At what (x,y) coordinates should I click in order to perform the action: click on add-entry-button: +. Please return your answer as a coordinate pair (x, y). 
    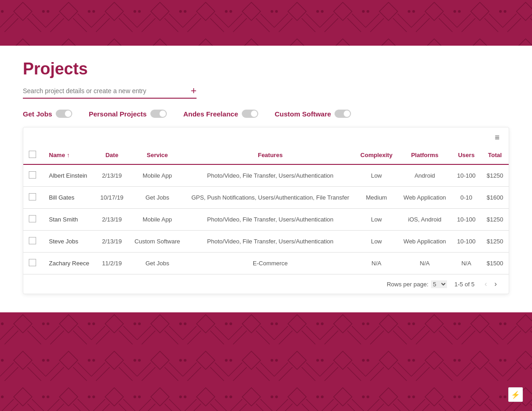
    Looking at the image, I should click on (194, 91).